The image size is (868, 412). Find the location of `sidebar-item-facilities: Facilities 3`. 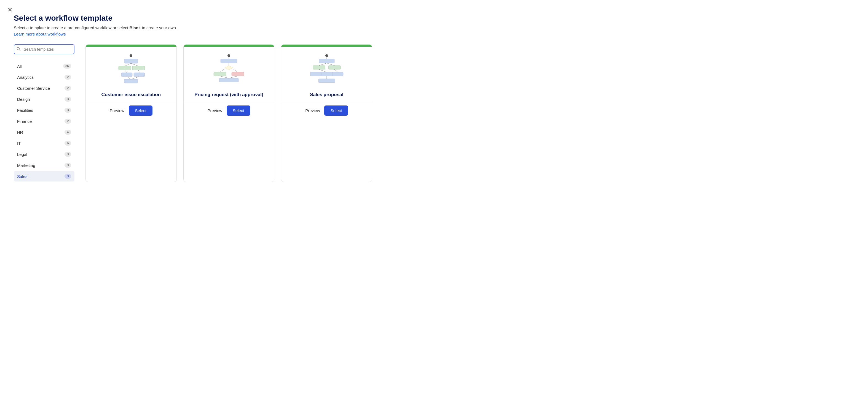

sidebar-item-facilities: Facilities 3 is located at coordinates (44, 110).